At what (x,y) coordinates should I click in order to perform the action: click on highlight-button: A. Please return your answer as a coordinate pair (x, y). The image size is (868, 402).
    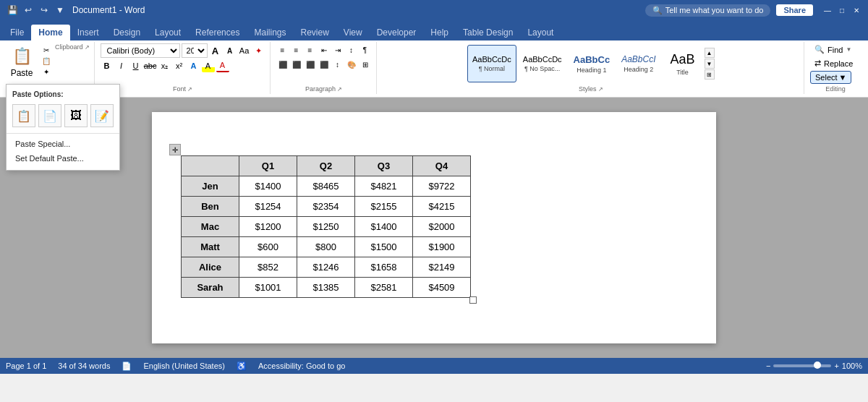
    Looking at the image, I should click on (208, 66).